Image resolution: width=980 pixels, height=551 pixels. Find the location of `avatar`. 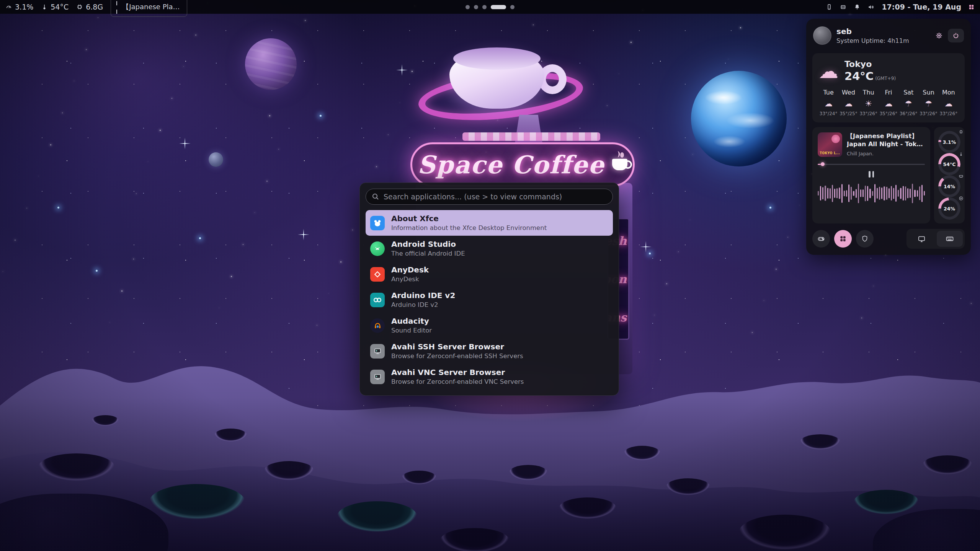

avatar is located at coordinates (822, 36).